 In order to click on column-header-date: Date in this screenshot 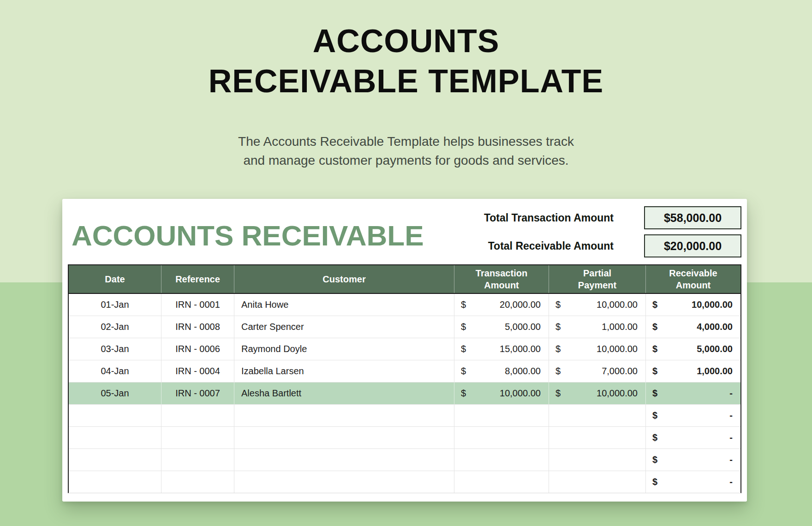, I will do `click(115, 279)`.